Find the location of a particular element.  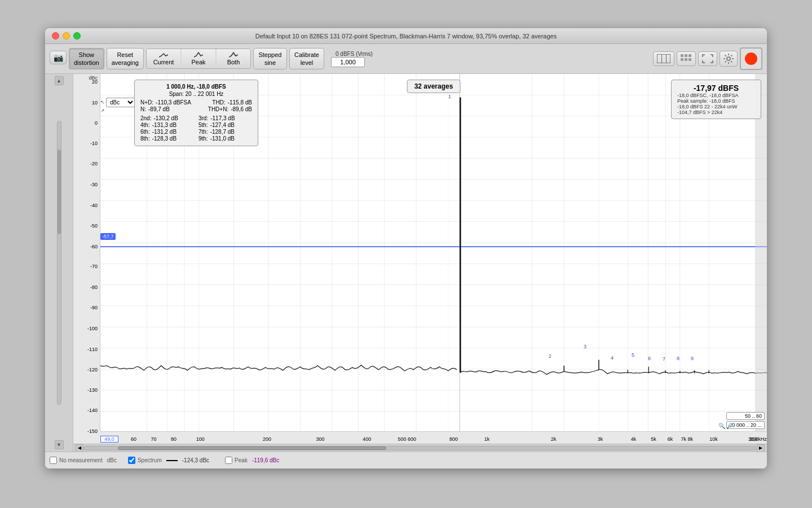

y-label-m80: -80 is located at coordinates (94, 287).